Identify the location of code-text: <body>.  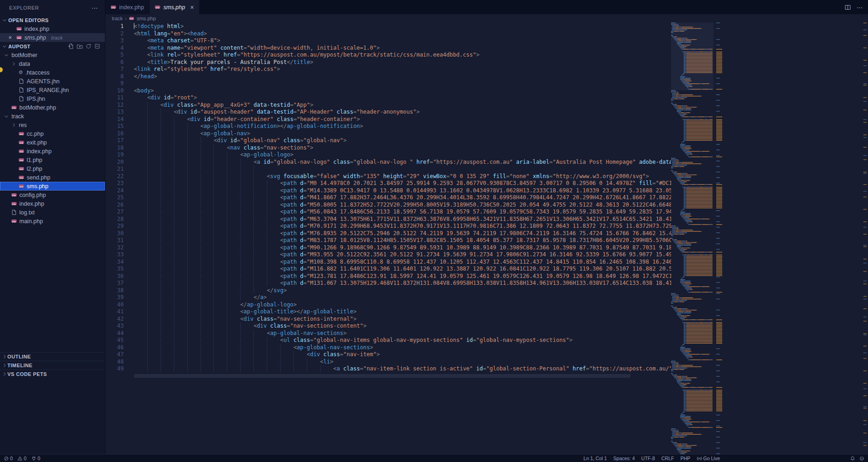
(402, 91).